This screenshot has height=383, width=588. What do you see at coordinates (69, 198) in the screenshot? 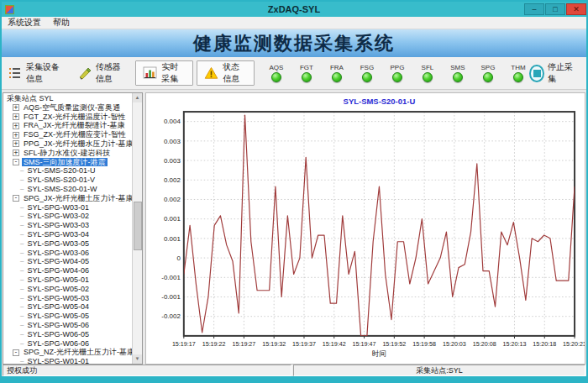
I see `tree-item: -SPG_JX-光纤光栅土压力计-基康` at bounding box center [69, 198].